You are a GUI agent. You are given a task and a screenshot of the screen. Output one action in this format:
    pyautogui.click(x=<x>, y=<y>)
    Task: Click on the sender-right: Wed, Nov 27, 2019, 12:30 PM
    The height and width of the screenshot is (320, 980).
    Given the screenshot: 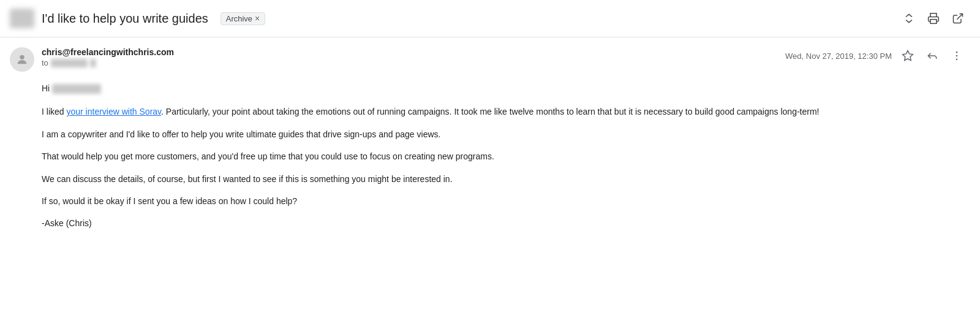 What is the action you would take?
    pyautogui.click(x=875, y=56)
    